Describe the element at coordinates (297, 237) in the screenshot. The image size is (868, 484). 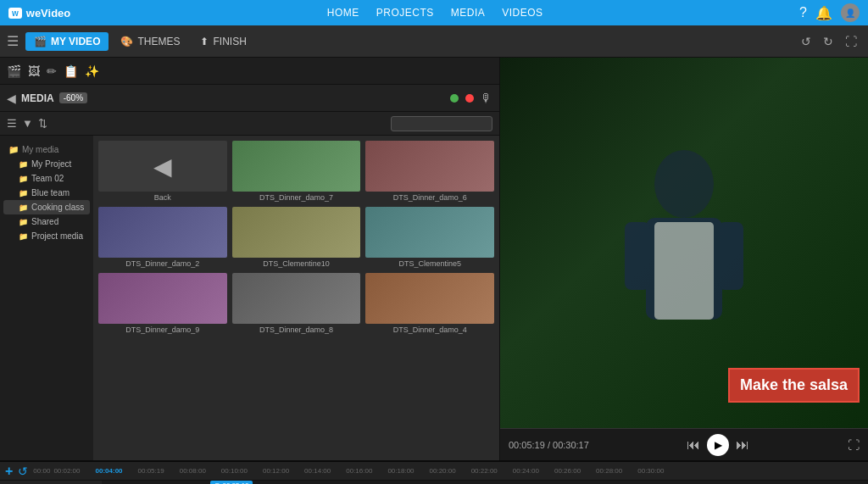
I see `media-item-3: DTS_Clementine10` at that location.